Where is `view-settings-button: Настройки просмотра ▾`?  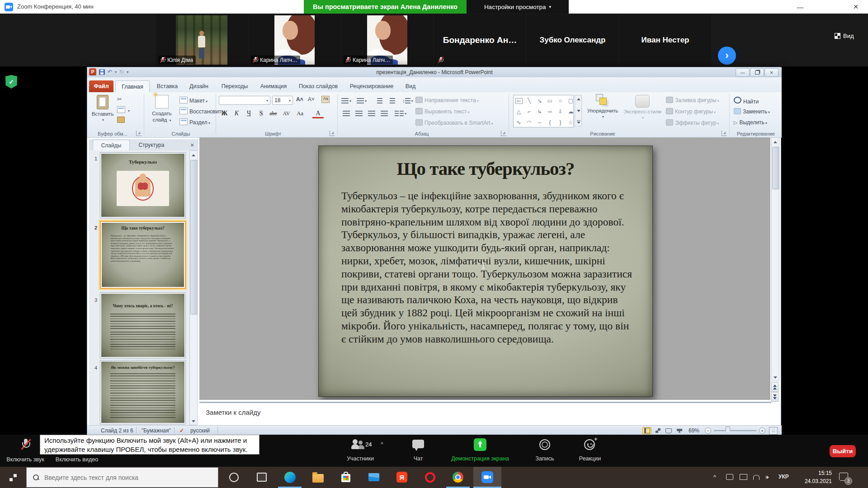 view-settings-button: Настройки просмотра ▾ is located at coordinates (518, 7).